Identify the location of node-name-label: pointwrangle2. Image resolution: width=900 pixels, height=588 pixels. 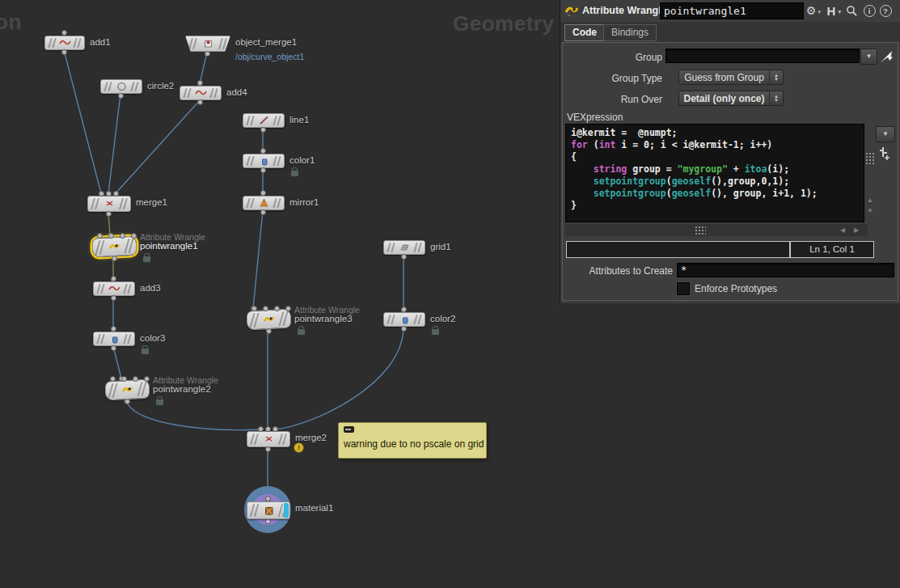
(182, 389).